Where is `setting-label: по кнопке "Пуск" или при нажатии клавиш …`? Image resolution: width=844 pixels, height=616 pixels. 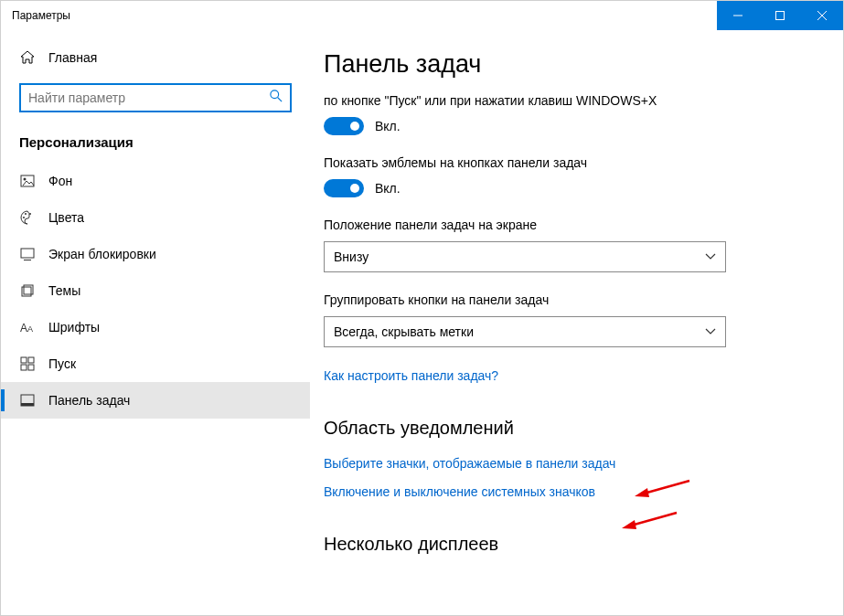
setting-label: по кнопке "Пуск" или при нажатии клавиш … is located at coordinates (570, 101).